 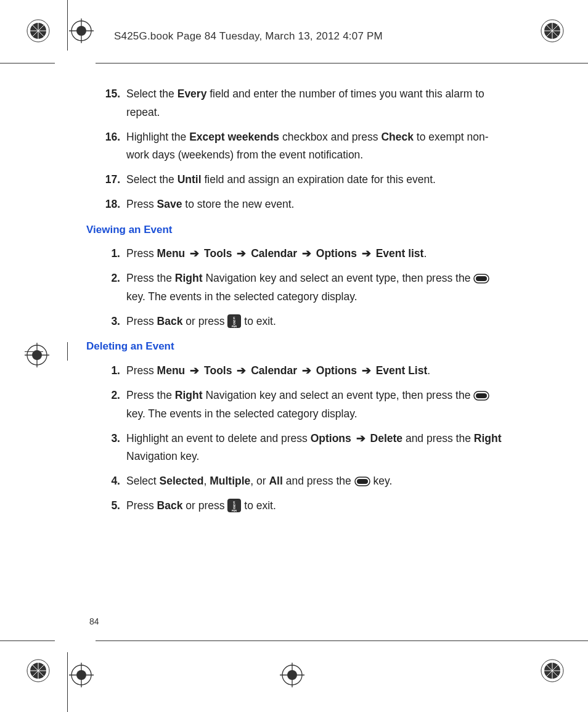 I want to click on page-number: 84, so click(x=94, y=621).